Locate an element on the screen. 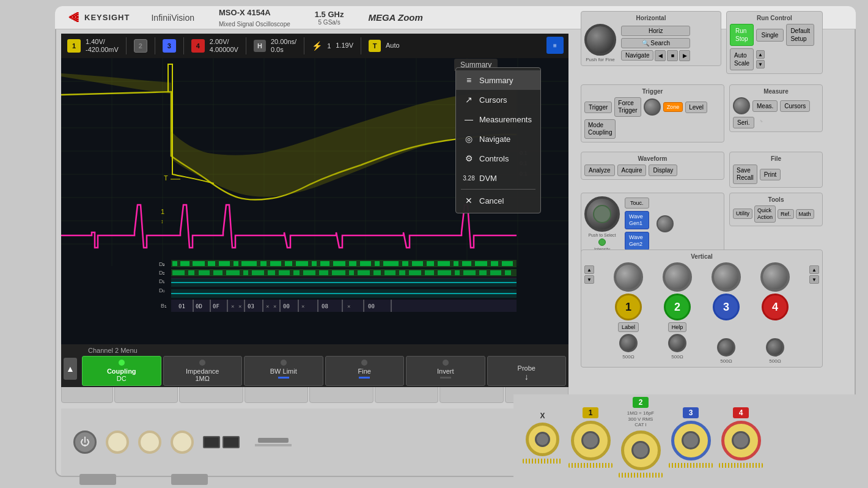 This screenshot has width=868, height=488. ch2-bnc is located at coordinates (641, 450).